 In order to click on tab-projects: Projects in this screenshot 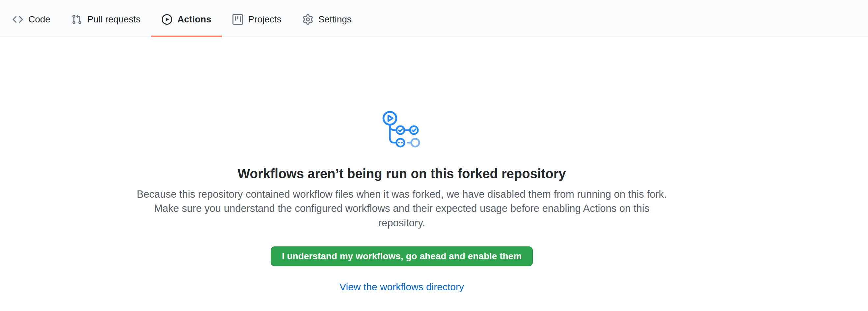, I will do `click(257, 18)`.